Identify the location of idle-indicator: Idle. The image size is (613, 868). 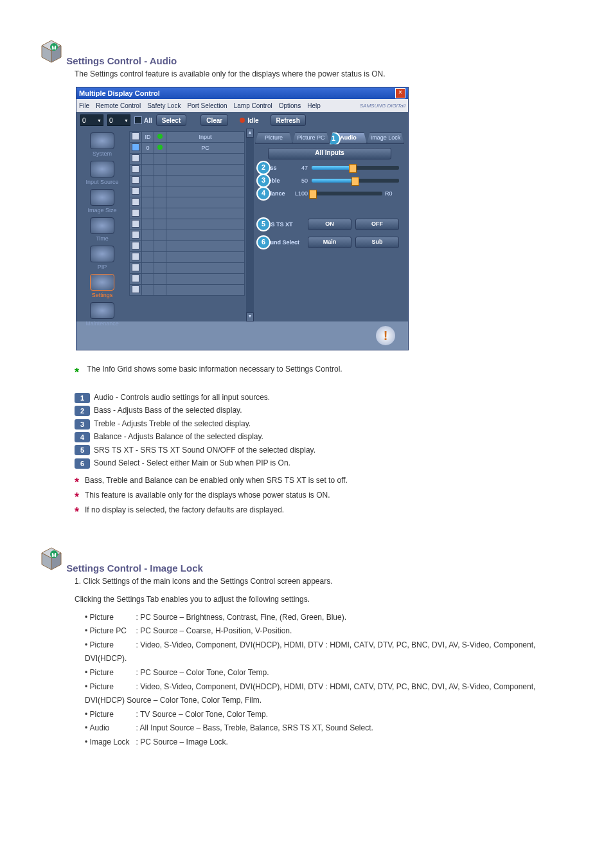
(249, 121).